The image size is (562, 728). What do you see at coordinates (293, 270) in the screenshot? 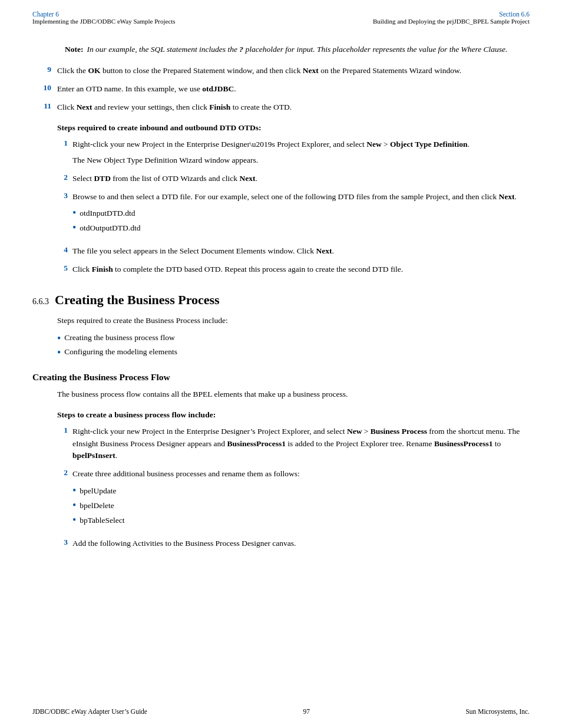
I see `list-item: 5 Click Finish to complete the DTD based…` at bounding box center [293, 270].